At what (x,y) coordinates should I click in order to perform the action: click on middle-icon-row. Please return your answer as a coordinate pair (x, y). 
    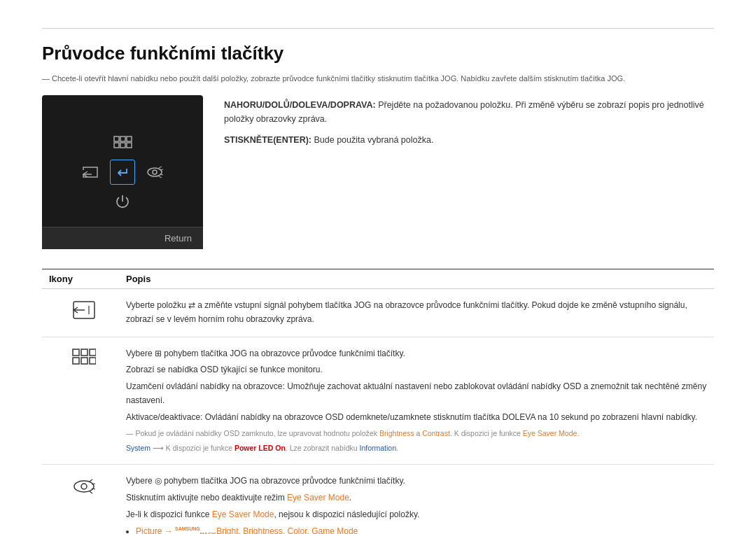
    Looking at the image, I should click on (122, 172).